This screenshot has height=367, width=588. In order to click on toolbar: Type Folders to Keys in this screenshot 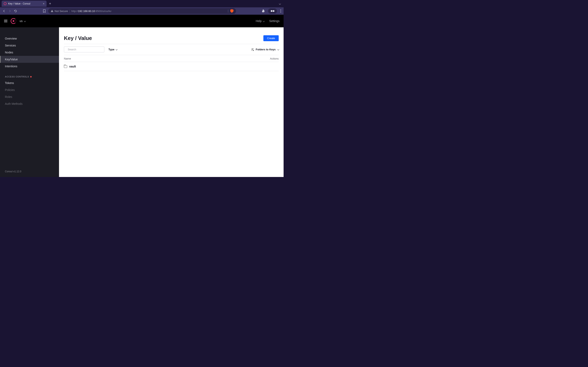, I will do `click(171, 50)`.